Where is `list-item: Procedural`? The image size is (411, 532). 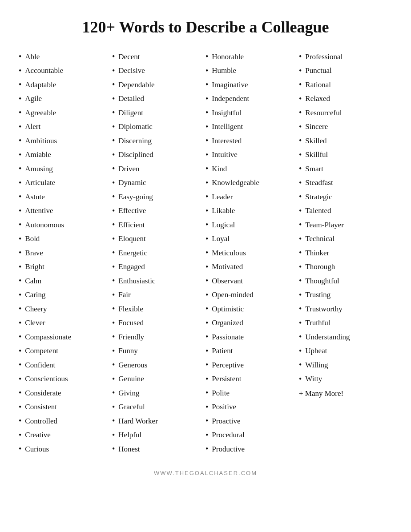
list-item: Procedural is located at coordinates (252, 435).